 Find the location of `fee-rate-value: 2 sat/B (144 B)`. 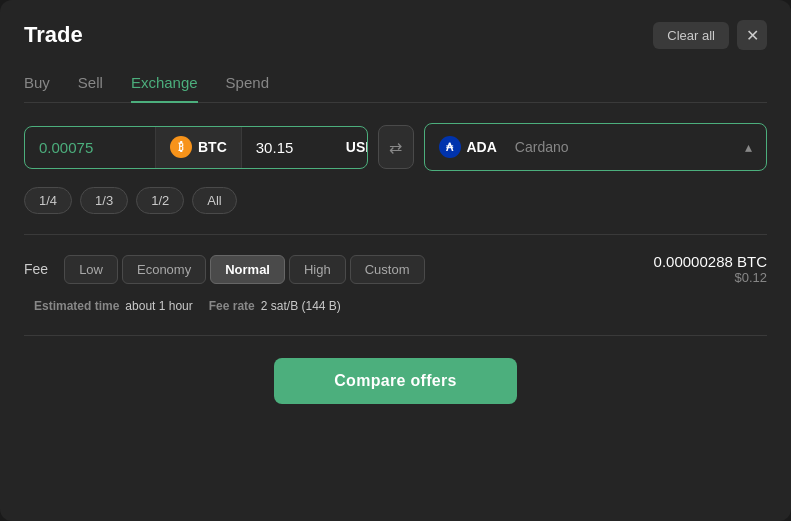

fee-rate-value: 2 sat/B (144 B) is located at coordinates (301, 306).